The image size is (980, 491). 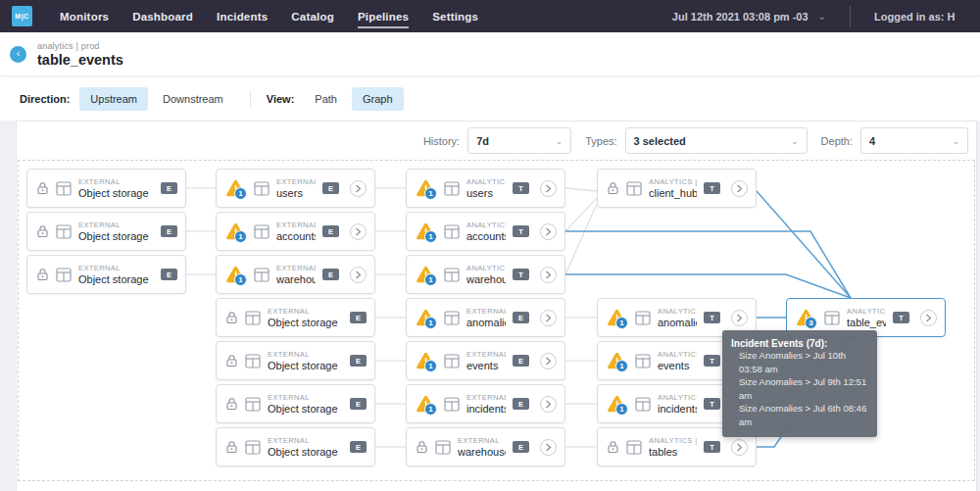 I want to click on tooltip-item: Size Anomalies > Jul 9th 12:51 am, so click(x=804, y=388).